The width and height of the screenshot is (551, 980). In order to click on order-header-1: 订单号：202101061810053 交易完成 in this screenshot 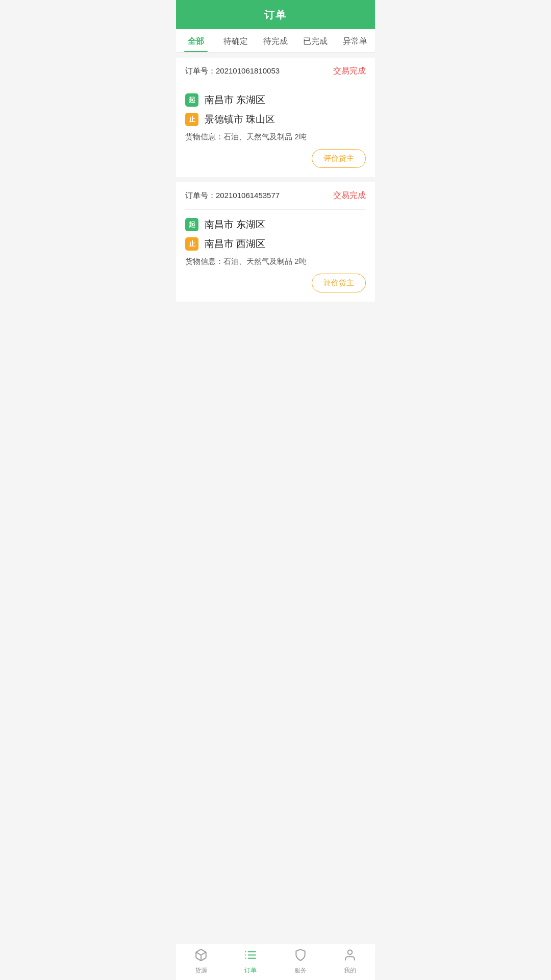, I will do `click(276, 71)`.